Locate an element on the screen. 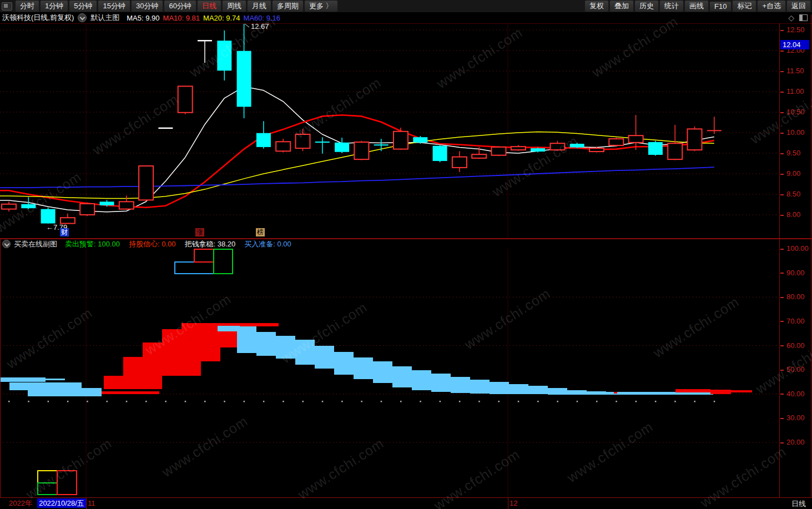 The height and width of the screenshot is (509, 812). axis-tick-label: 8.00 is located at coordinates (790, 215).